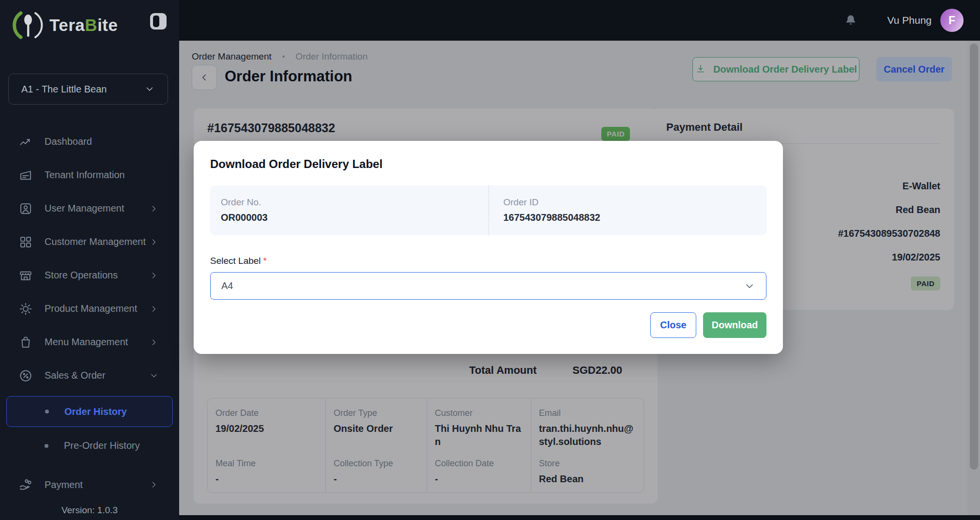 This screenshot has height=520, width=980. Describe the element at coordinates (84, 208) in the screenshot. I see `sidebar-item-label: User Management` at that location.